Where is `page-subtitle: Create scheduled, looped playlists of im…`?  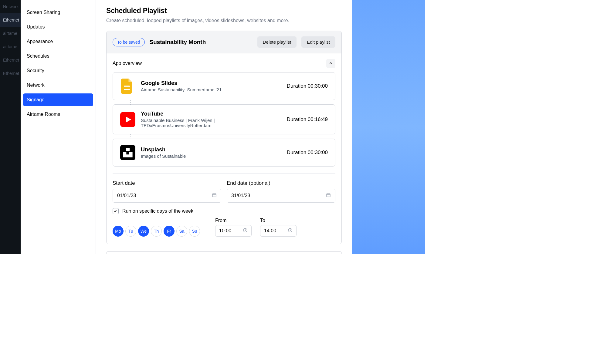
page-subtitle: Create scheduled, looped playlists of im… is located at coordinates (224, 21).